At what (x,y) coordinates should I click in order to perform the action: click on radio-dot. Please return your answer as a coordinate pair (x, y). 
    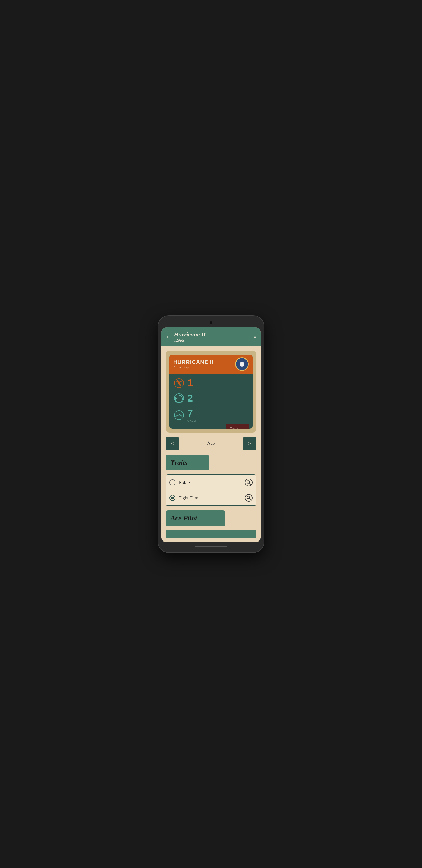
    Looking at the image, I should click on (172, 498).